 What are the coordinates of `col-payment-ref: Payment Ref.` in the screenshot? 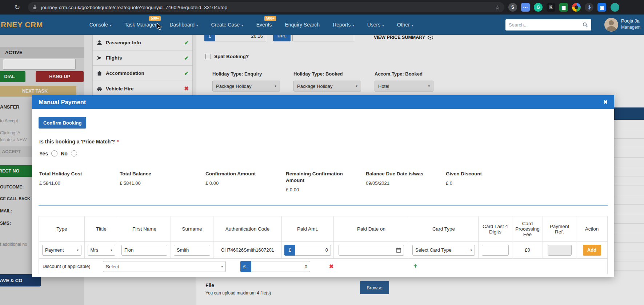 It's located at (560, 229).